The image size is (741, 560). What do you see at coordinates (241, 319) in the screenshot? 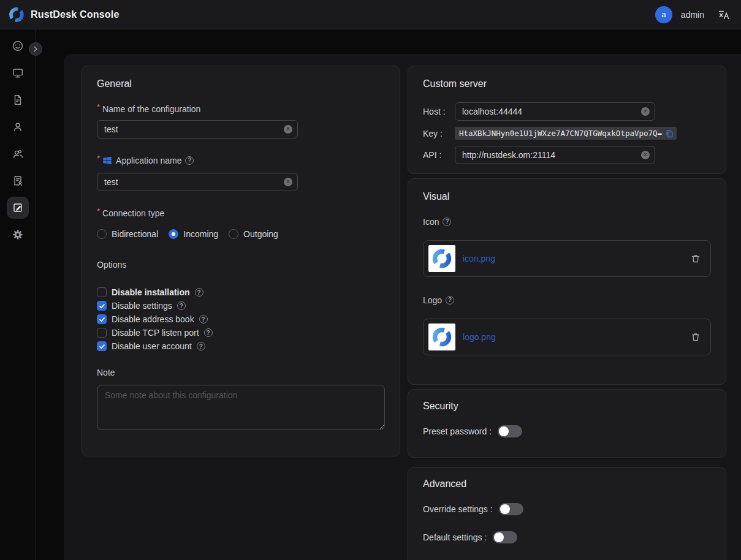
I see `options-checkboxes: Disable installation ? Disable settings …` at bounding box center [241, 319].